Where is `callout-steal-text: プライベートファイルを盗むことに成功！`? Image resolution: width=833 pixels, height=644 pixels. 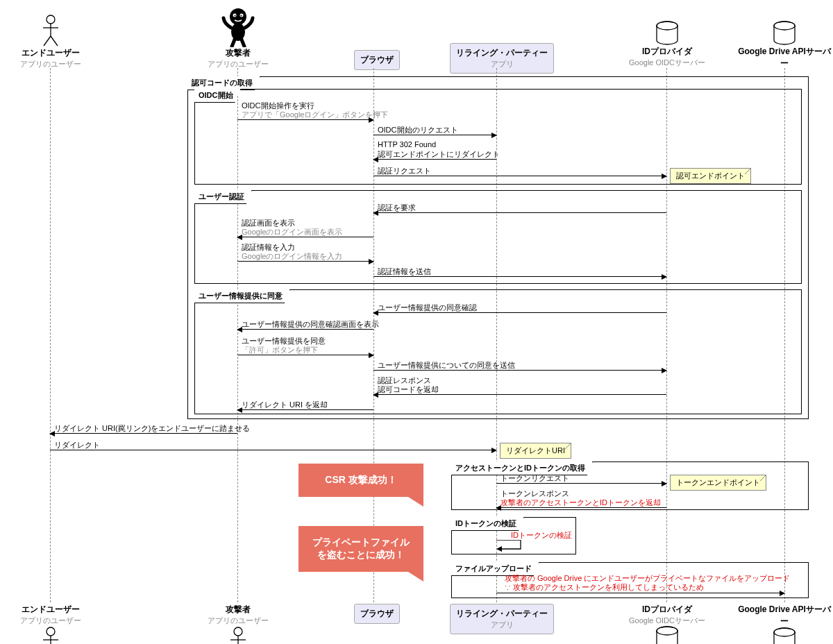
callout-steal-text: プライベートファイルを盗むことに成功！ is located at coordinates (361, 548).